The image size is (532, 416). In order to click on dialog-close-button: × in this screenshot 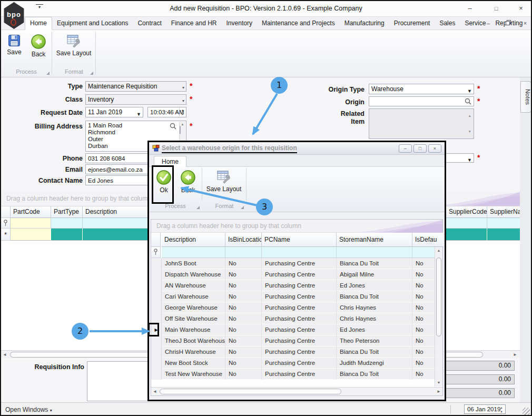, I will do `click(435, 148)`.